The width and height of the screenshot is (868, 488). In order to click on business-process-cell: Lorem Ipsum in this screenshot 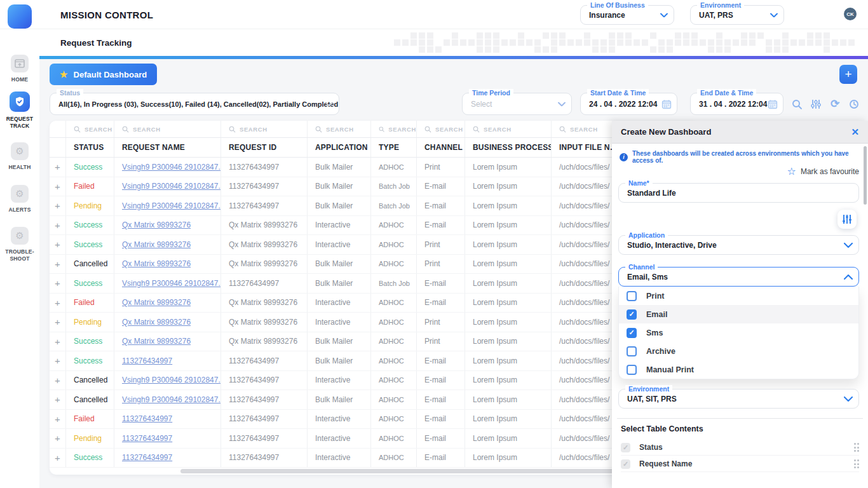, I will do `click(508, 342)`.